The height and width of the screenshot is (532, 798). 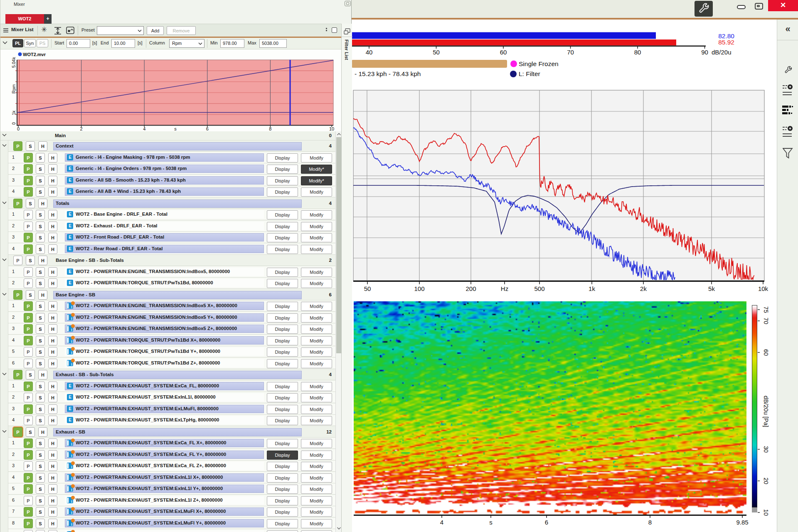 I want to click on svg-text: WOT2.mvr, so click(x=34, y=54).